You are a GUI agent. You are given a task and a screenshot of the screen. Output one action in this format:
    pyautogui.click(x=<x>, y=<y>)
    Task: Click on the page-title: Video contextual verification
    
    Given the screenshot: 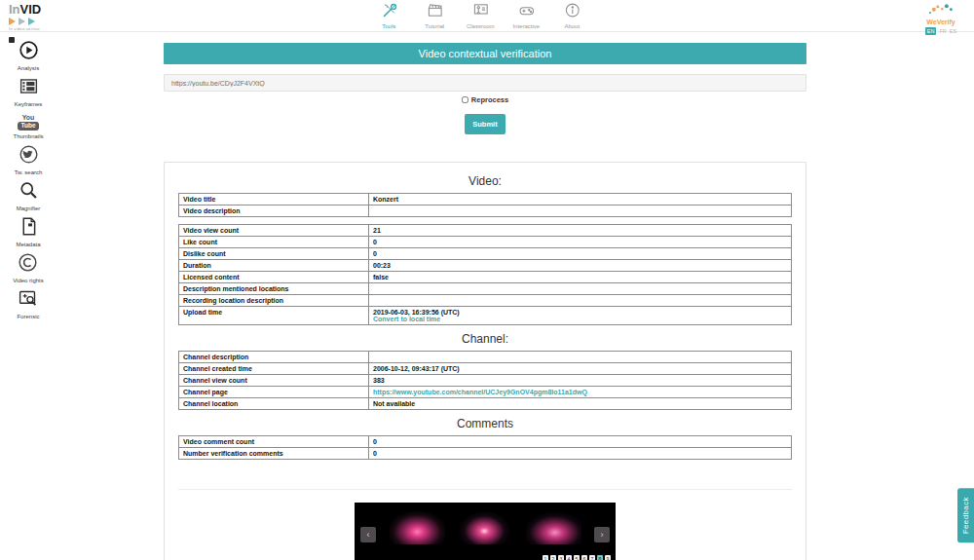 What is the action you would take?
    pyautogui.click(x=485, y=54)
    